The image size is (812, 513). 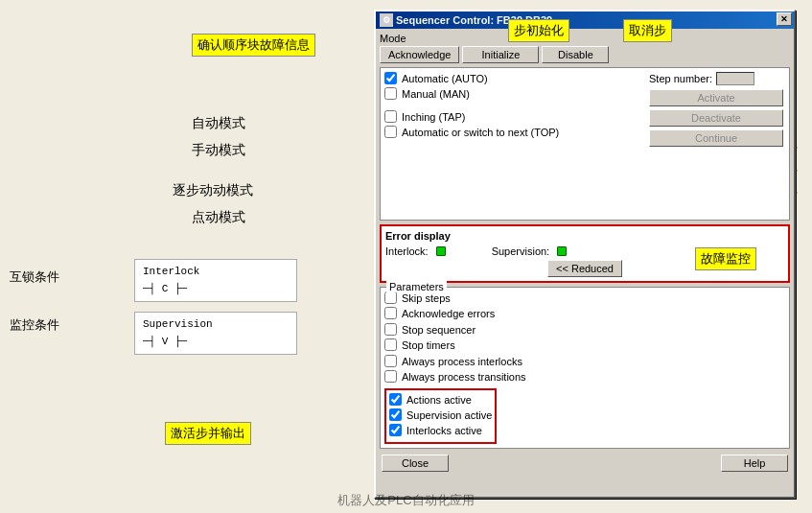 What do you see at coordinates (716, 98) in the screenshot?
I see `activate-button: Activate` at bounding box center [716, 98].